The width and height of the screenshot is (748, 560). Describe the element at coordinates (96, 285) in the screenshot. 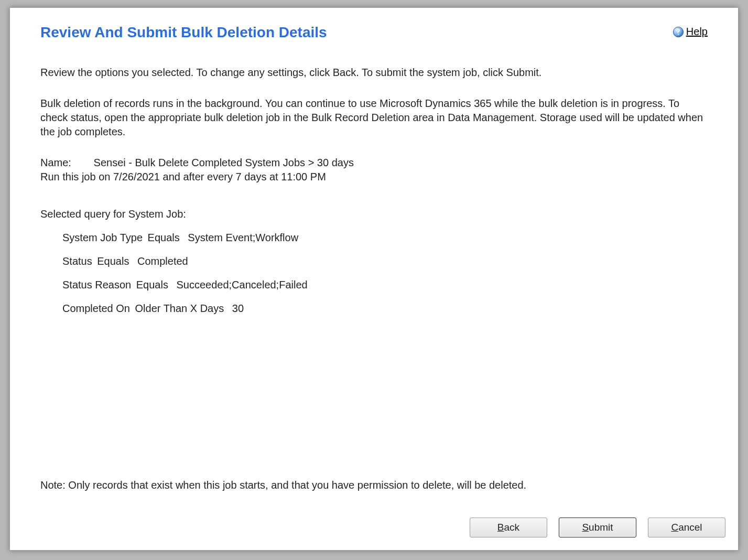

I see `query-field: Status Reason` at that location.